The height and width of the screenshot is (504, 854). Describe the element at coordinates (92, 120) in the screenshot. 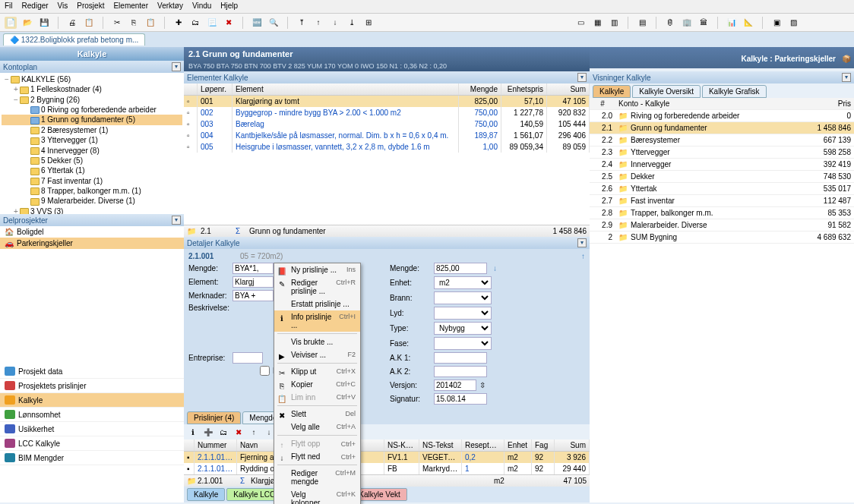

I see `tree-node-selected: 1 Grunn og fundamenter (5)` at that location.